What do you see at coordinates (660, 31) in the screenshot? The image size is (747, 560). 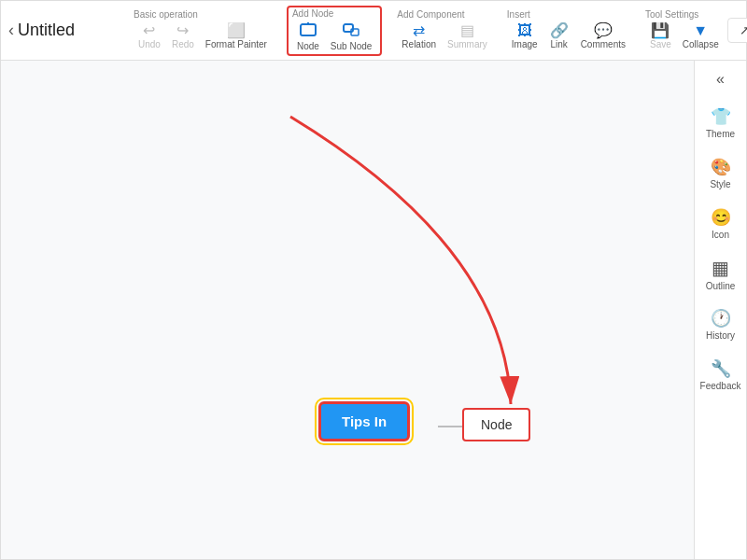 I see `save-icon: 💾` at bounding box center [660, 31].